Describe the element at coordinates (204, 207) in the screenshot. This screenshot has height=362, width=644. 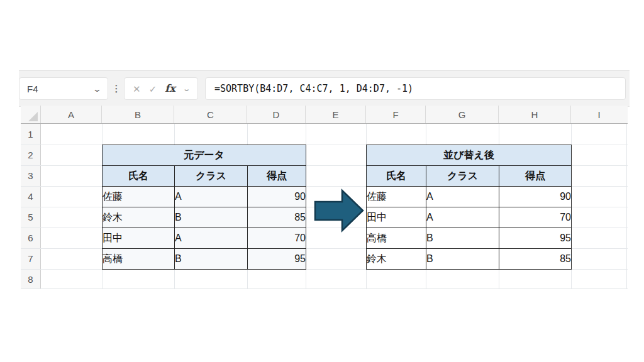
I see `source-table: 元データ 氏名 クラス 得点 佐藤 A 90 鈴木 B 85 田中 A 70` at that location.